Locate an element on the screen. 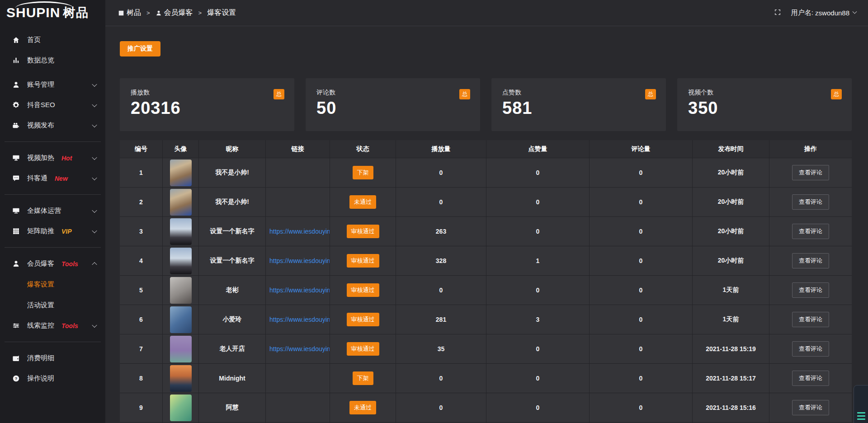  video-camera-icon is located at coordinates (16, 126).